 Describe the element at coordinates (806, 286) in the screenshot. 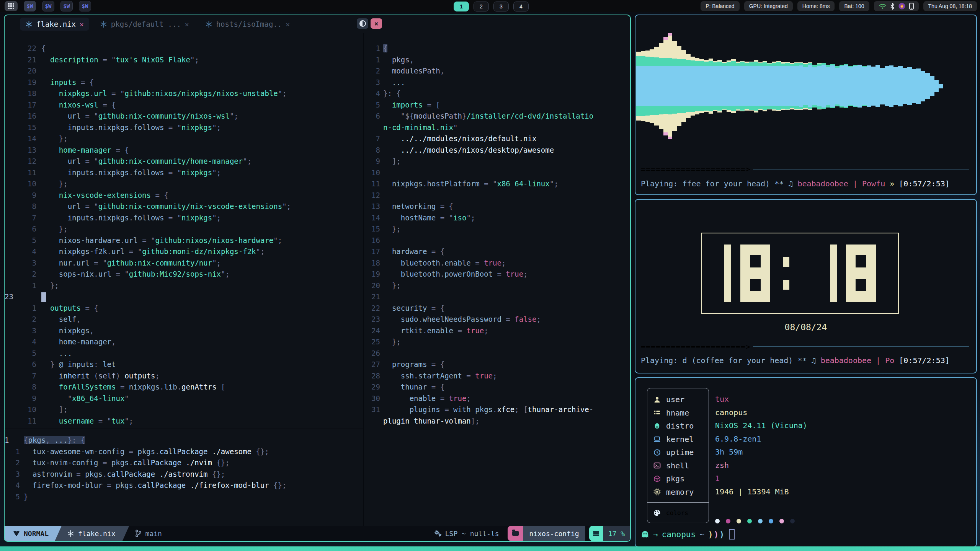

I see `clock-window: 08/08/24 =====================> Playing:…` at that location.